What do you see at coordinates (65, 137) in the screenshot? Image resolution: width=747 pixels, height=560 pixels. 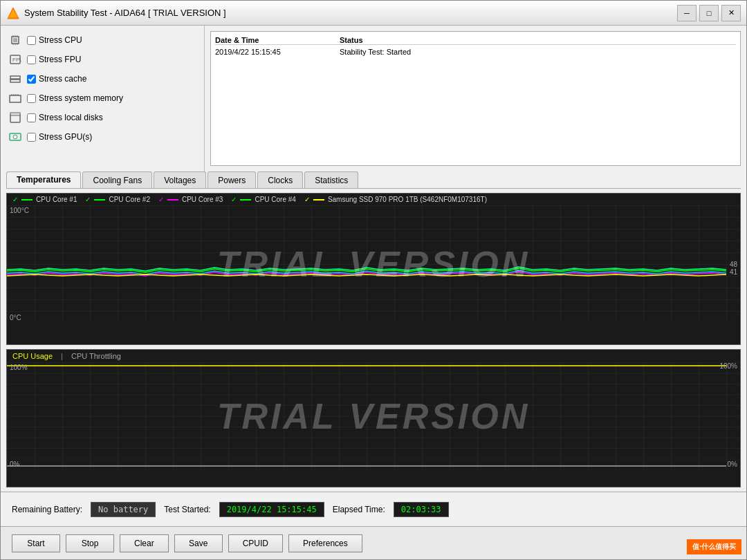 I see `gpu-label: Stress GPU(s)` at bounding box center [65, 137].